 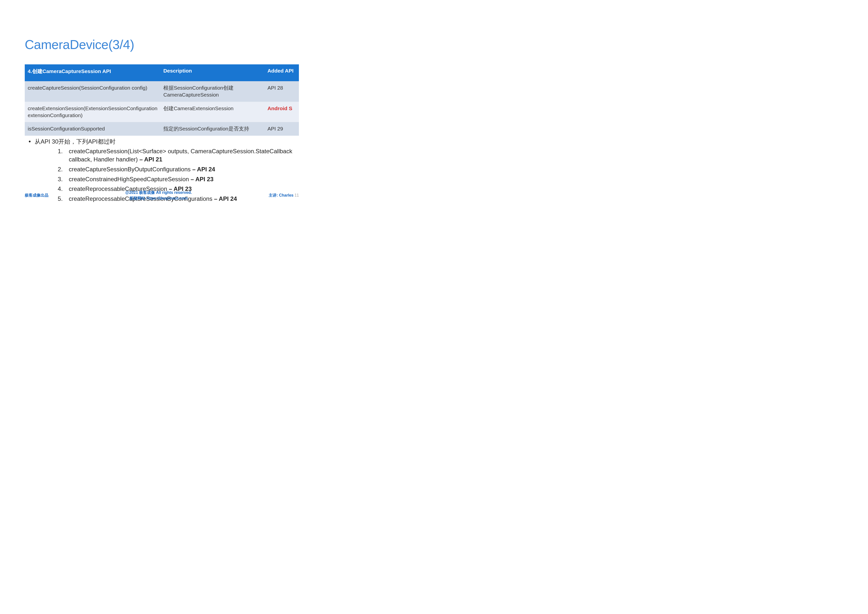 I want to click on footer-left: 极客成像出品, so click(x=36, y=196).